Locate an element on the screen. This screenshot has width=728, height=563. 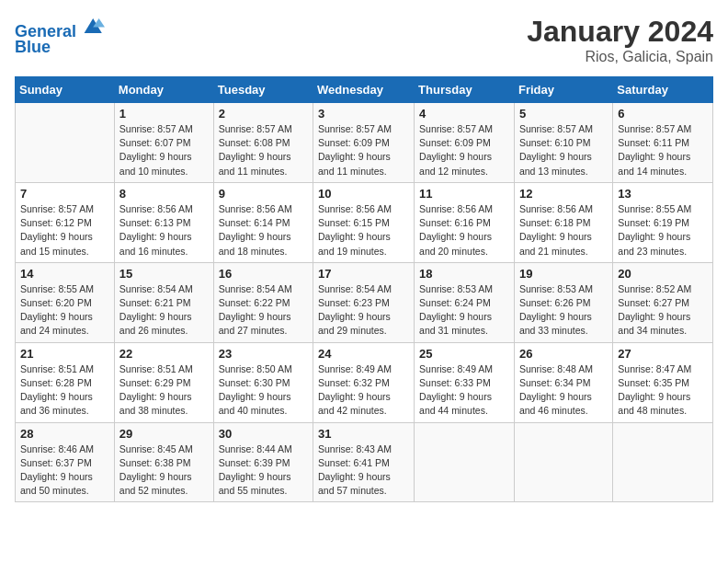
calendar-cell: 2 Sunrise: 8:57 AMSunset: 6:08 PMDayligh… is located at coordinates (263, 144).